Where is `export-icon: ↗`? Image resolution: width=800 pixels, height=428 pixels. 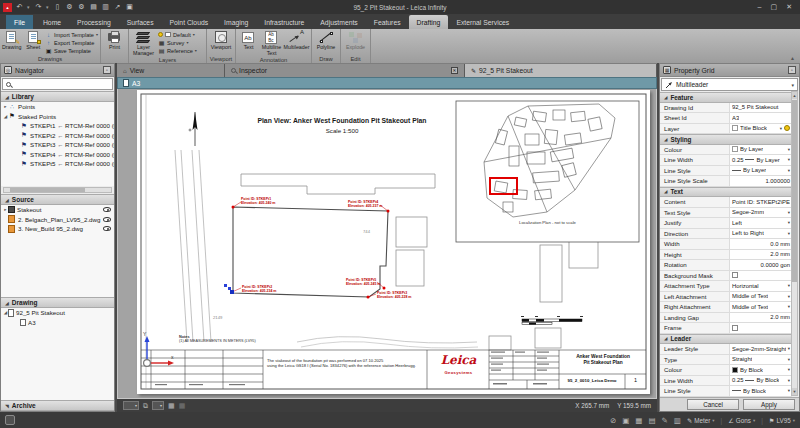 export-icon: ↗ is located at coordinates (118, 8).